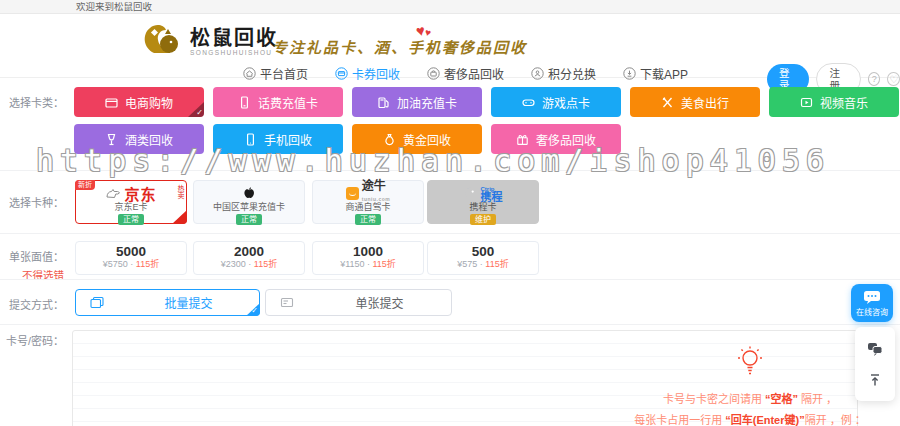 The width and height of the screenshot is (900, 426). I want to click on single-submit-button: 单张提交, so click(358, 302).